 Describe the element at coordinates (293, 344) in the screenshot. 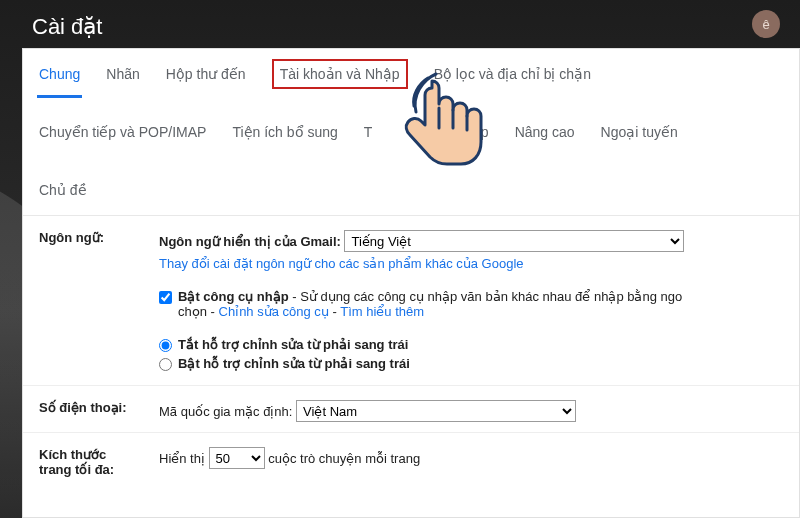

I see `label-rtl-off: Tắt hỗ trợ chỉnh sửa từ phải sang trái` at that location.